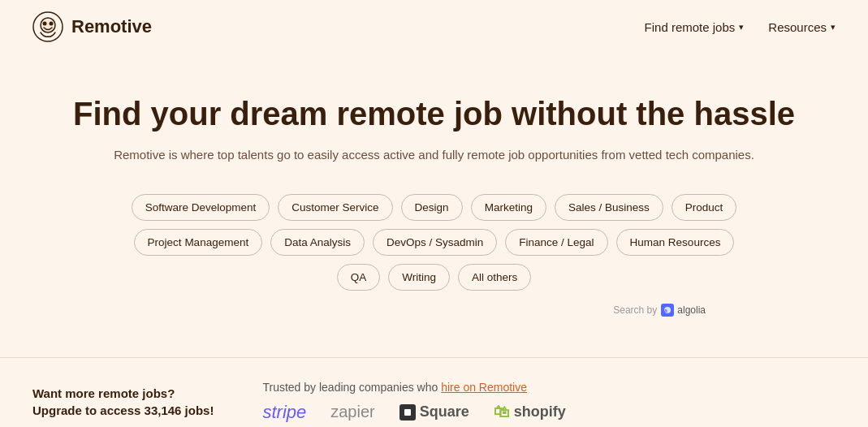 This screenshot has height=427, width=868. I want to click on shopify-icon: 🛍, so click(502, 412).